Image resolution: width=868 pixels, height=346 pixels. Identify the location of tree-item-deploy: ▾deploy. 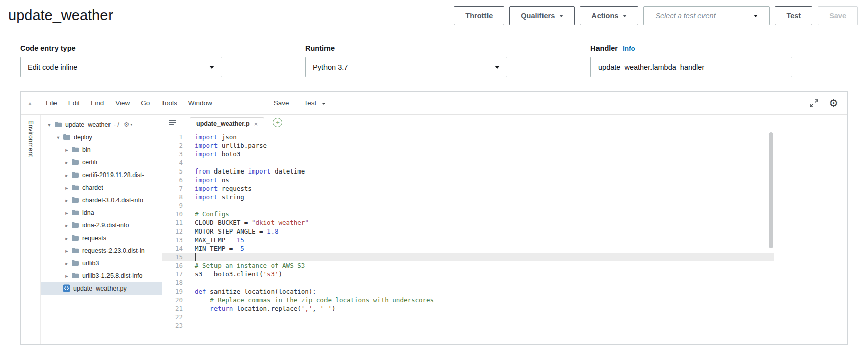
(101, 137).